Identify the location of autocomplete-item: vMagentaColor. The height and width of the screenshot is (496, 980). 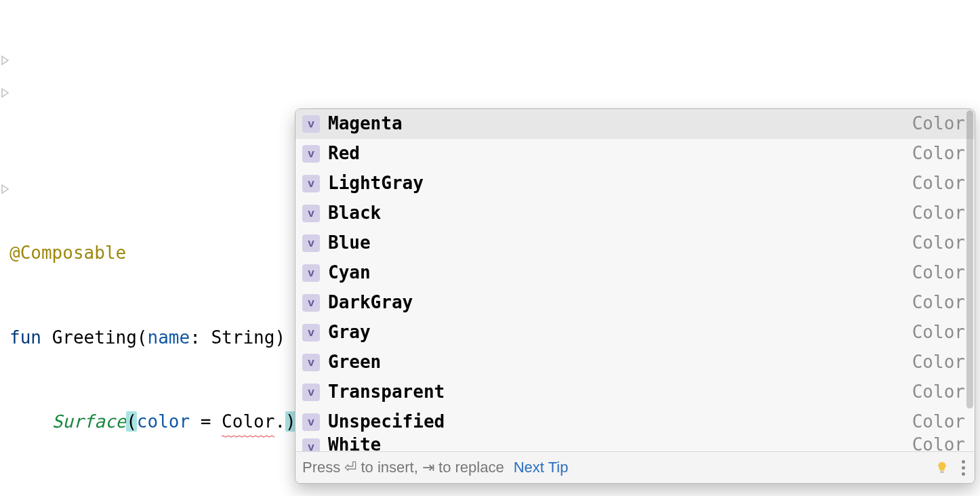
(635, 124).